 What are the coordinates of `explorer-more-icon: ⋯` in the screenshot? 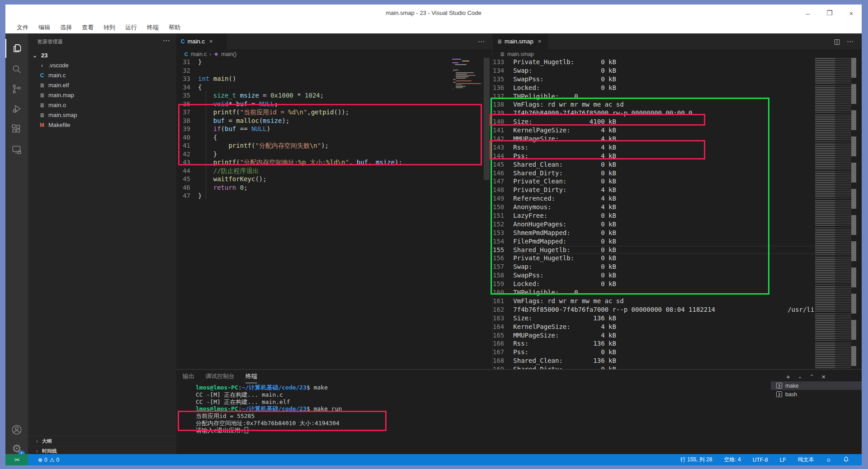 It's located at (166, 41).